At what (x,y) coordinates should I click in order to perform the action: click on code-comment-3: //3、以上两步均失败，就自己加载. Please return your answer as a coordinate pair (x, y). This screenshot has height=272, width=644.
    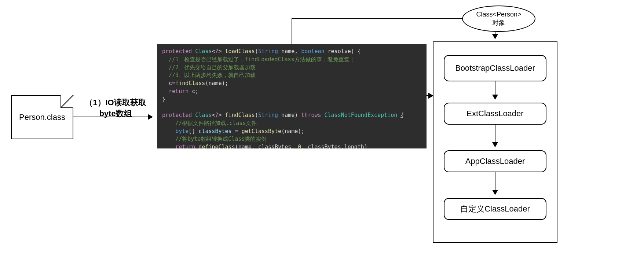
    Looking at the image, I should click on (292, 76).